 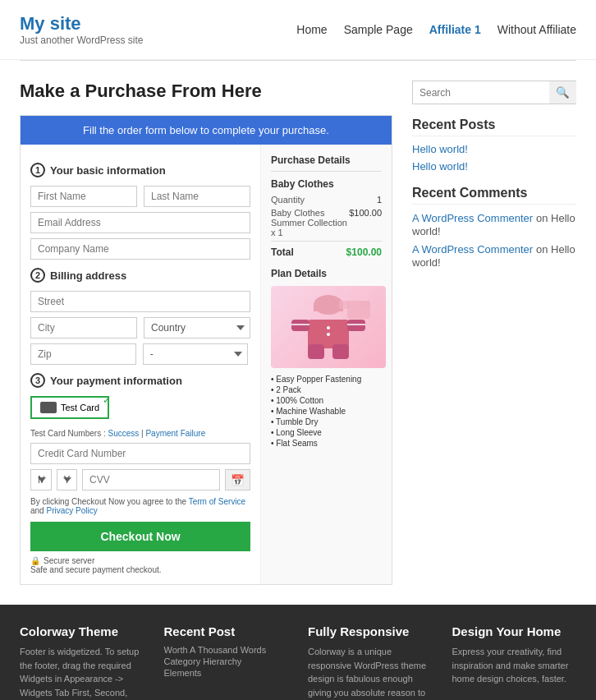 I want to click on nav-affiliate1: Affiliate 1, so click(x=455, y=30).